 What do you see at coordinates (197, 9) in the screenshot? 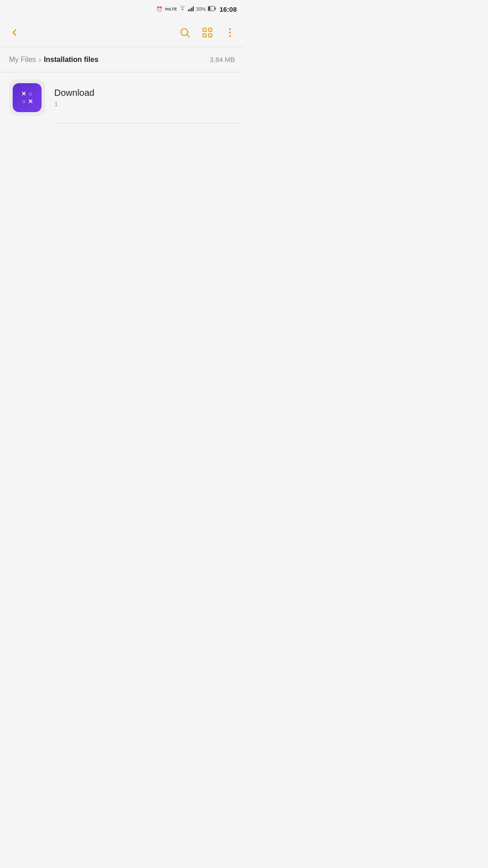
I see `status-icons: ⏰ VoLTE 30% ⚡` at bounding box center [197, 9].